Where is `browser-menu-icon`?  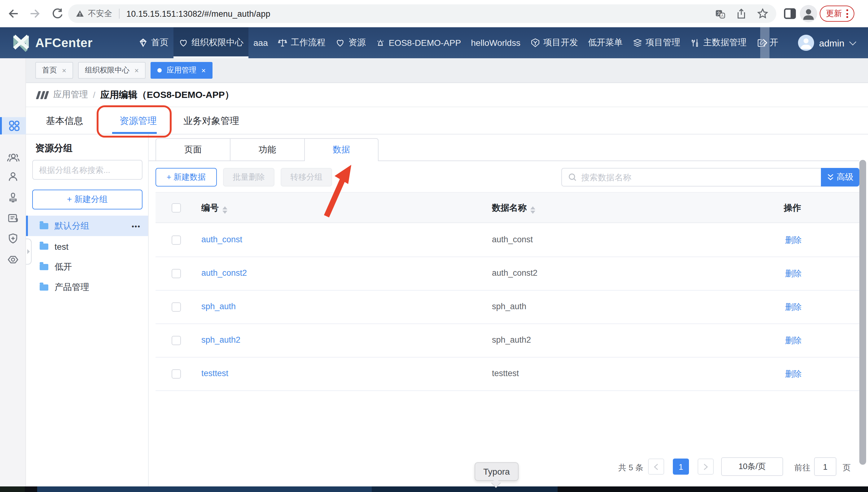
browser-menu-icon is located at coordinates (847, 14).